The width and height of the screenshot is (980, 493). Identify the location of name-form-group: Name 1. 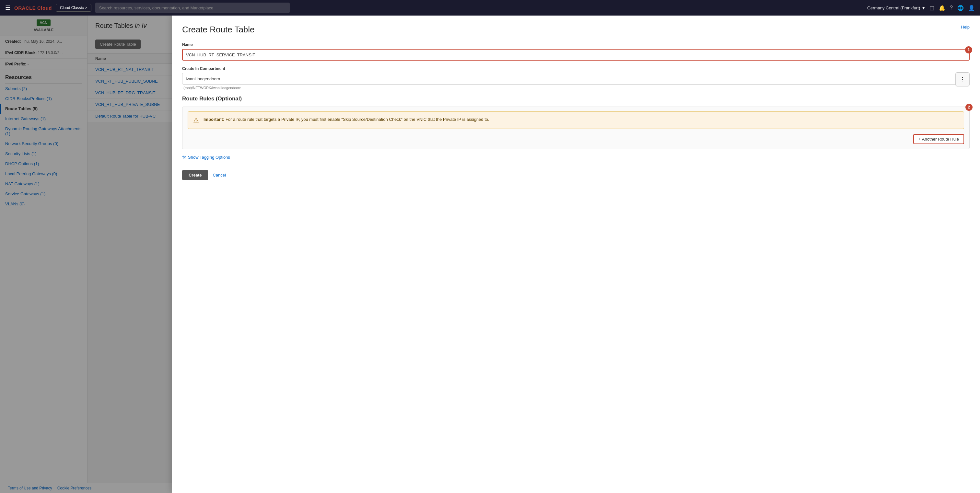
(576, 52).